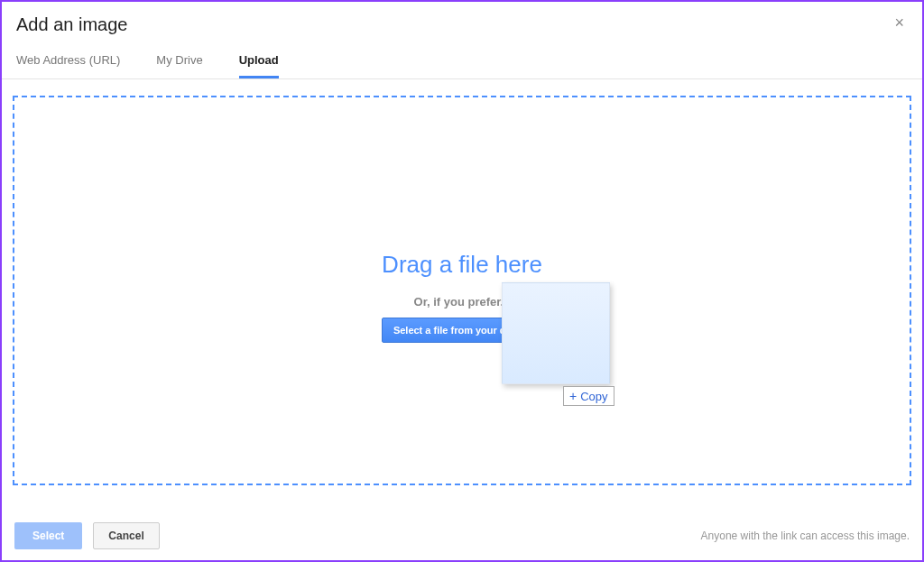 Image resolution: width=924 pixels, height=562 pixels. I want to click on tab-my-drive: My Drive, so click(179, 61).